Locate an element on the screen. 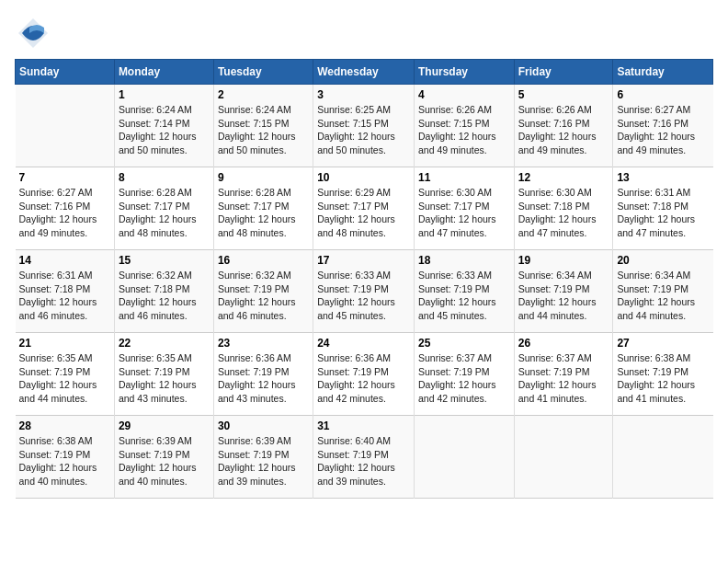  day-number: 14 is located at coordinates (64, 260).